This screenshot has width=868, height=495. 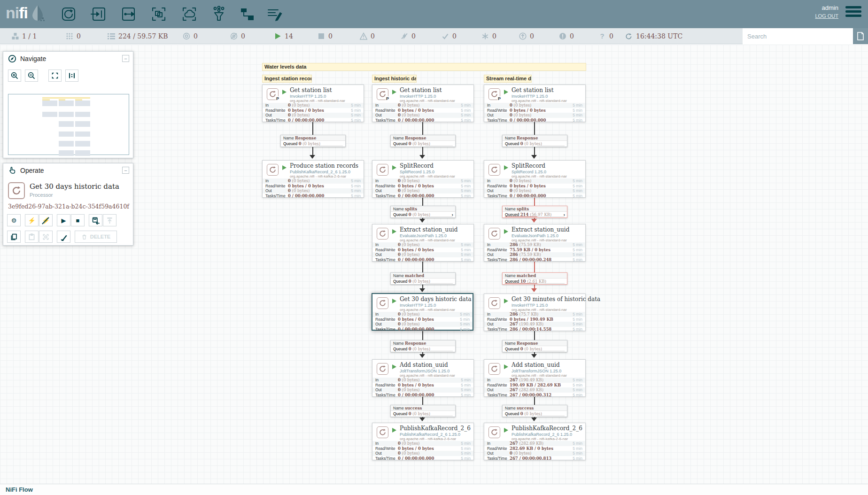 I want to click on fill-color-button, so click(x=64, y=237).